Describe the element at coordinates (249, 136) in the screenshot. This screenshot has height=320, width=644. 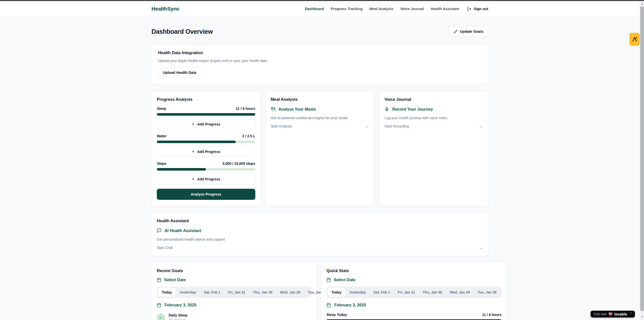
I see `metric-value: 2 / 2.5 L` at that location.